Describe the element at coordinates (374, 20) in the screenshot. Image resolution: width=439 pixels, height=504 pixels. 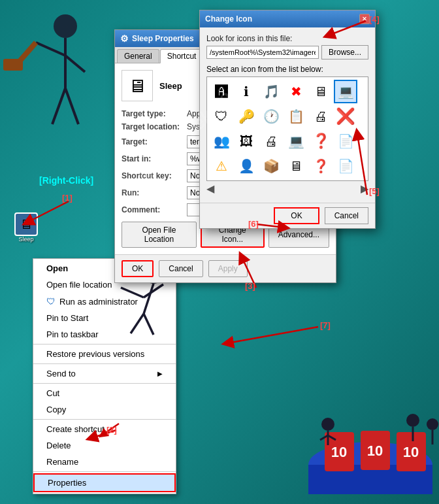
I see `annotation-4: [4]` at that location.